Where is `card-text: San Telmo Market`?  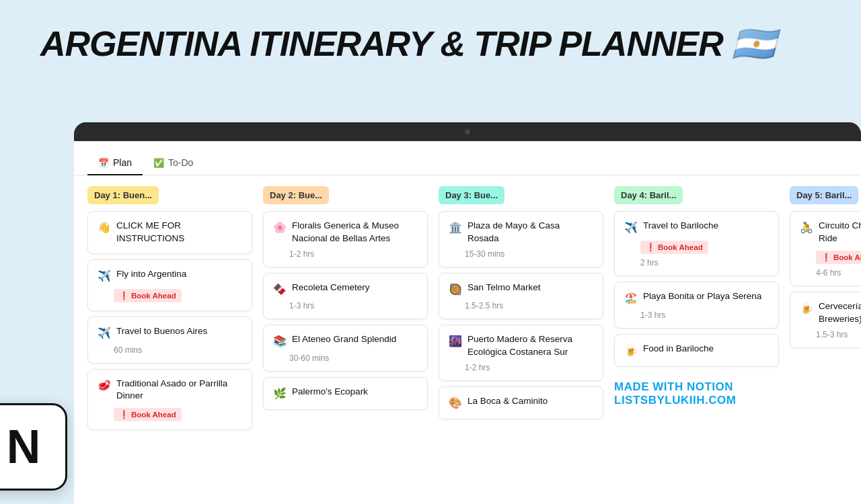
card-text: San Telmo Market is located at coordinates (504, 288).